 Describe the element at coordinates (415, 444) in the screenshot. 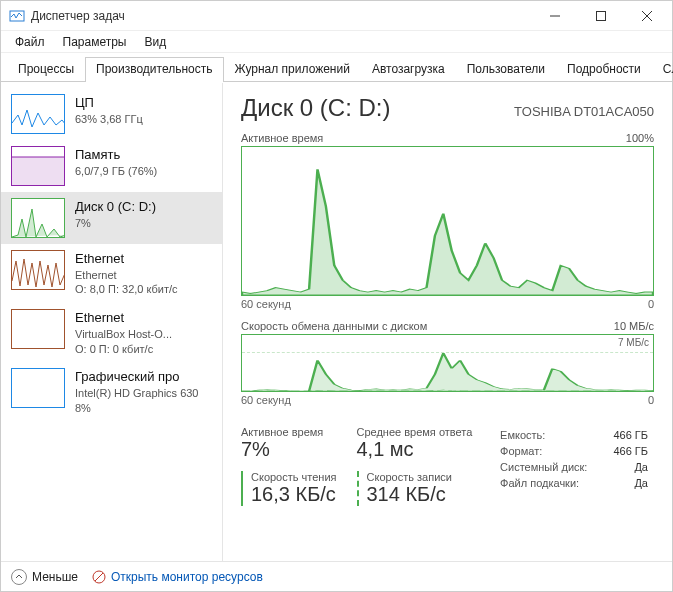

I see `stat-response-time: Среднее время ответа 4,1 мс` at that location.